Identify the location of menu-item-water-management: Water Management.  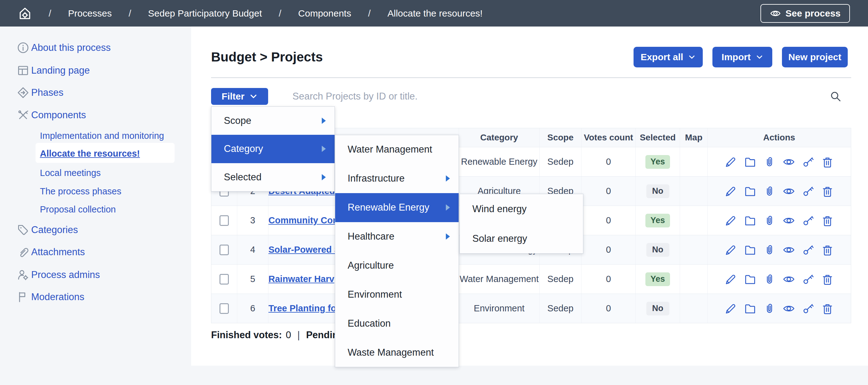
(397, 150).